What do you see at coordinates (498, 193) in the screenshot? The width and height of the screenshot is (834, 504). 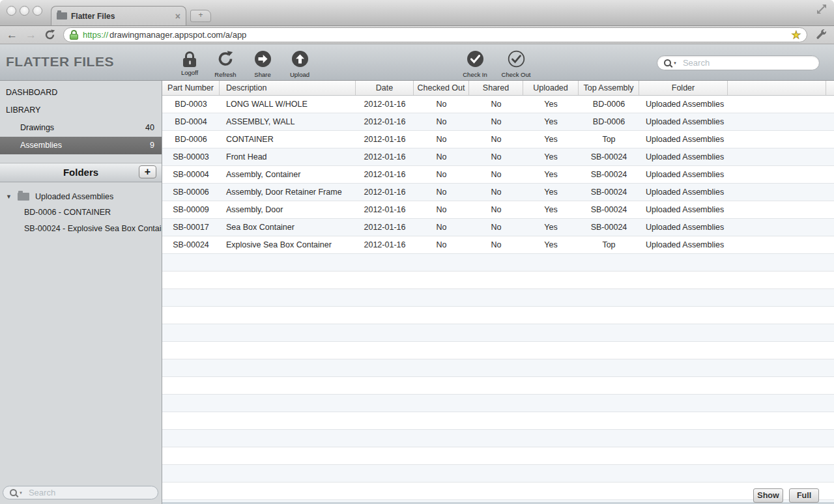 I see `table-row: SB-00006Assembly, Door Retainer Frame201…` at bounding box center [498, 193].